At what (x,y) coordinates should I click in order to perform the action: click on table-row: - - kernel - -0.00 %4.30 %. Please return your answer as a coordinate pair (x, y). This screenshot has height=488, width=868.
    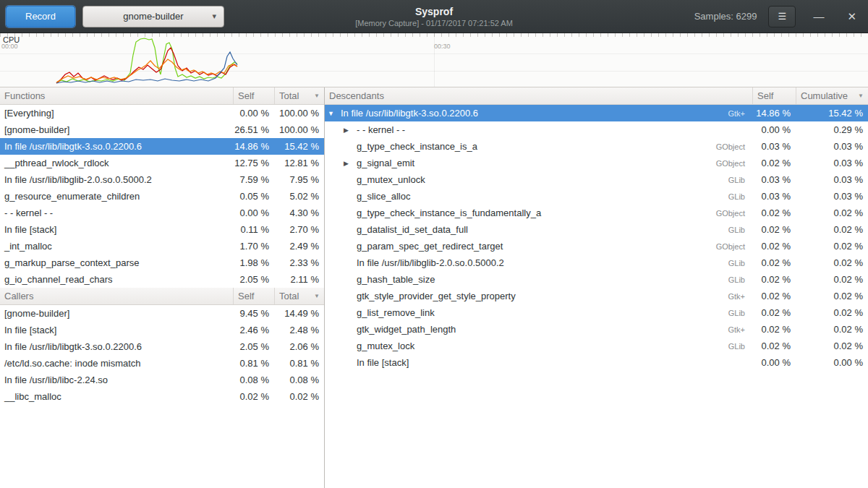
    Looking at the image, I should click on (162, 213).